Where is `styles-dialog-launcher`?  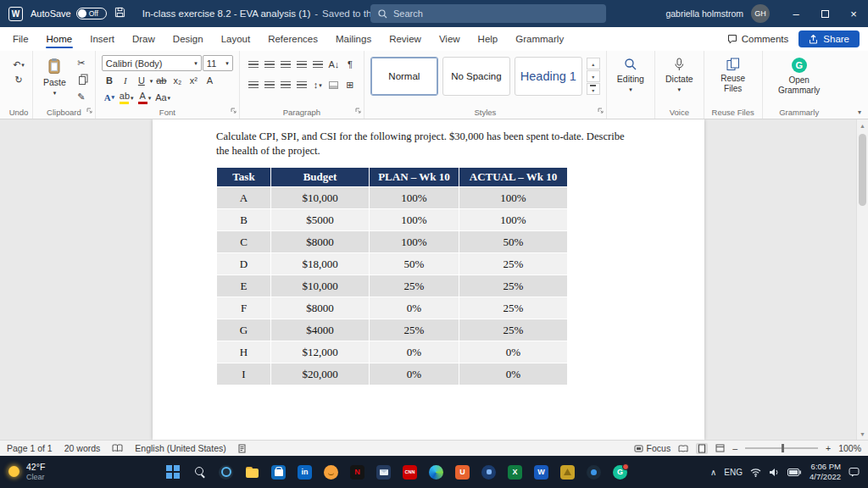 styles-dialog-launcher is located at coordinates (600, 109).